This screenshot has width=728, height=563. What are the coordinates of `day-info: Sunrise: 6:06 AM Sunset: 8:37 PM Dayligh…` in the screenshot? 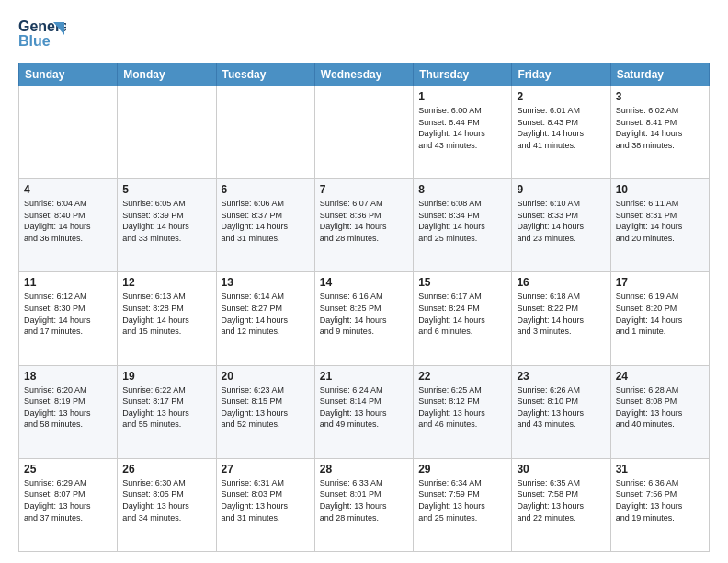 It's located at (266, 221).